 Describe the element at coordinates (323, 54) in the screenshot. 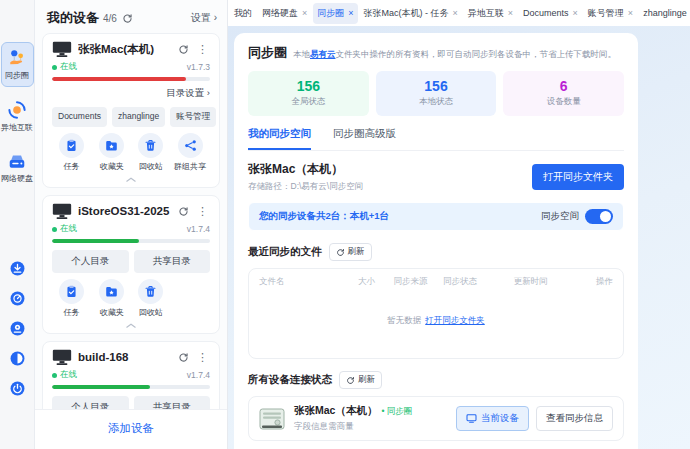

I see `yiyouyun-link: 易有云` at that location.